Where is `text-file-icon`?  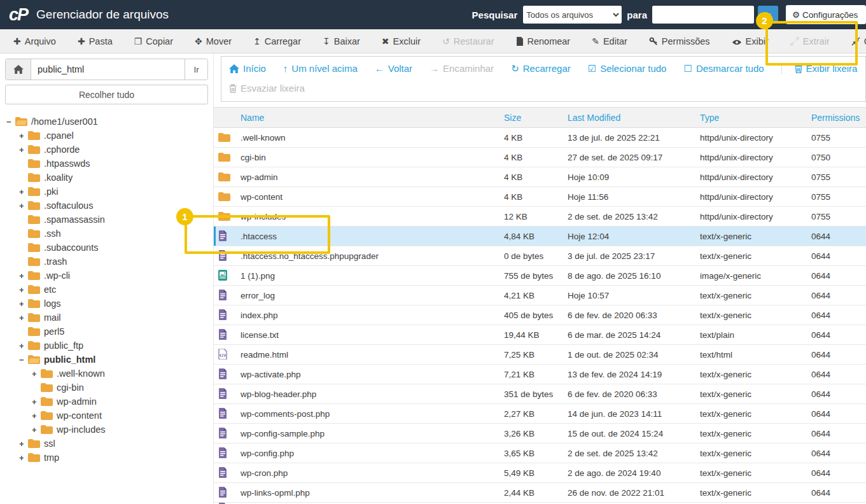
text-file-icon is located at coordinates (223, 493).